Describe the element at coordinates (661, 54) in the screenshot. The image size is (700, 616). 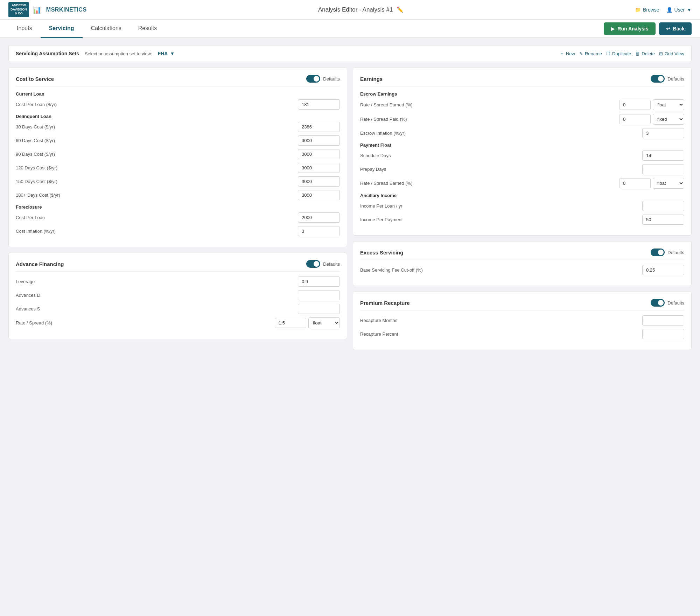
I see `grid-view-icon: ⊞` at that location.